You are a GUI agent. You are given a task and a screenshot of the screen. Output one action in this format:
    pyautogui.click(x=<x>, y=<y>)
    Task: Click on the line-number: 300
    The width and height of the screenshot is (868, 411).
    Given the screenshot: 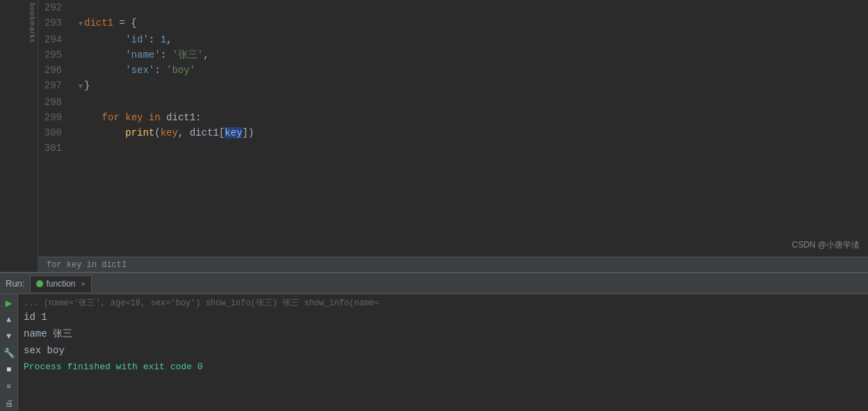 What is the action you would take?
    pyautogui.click(x=56, y=133)
    